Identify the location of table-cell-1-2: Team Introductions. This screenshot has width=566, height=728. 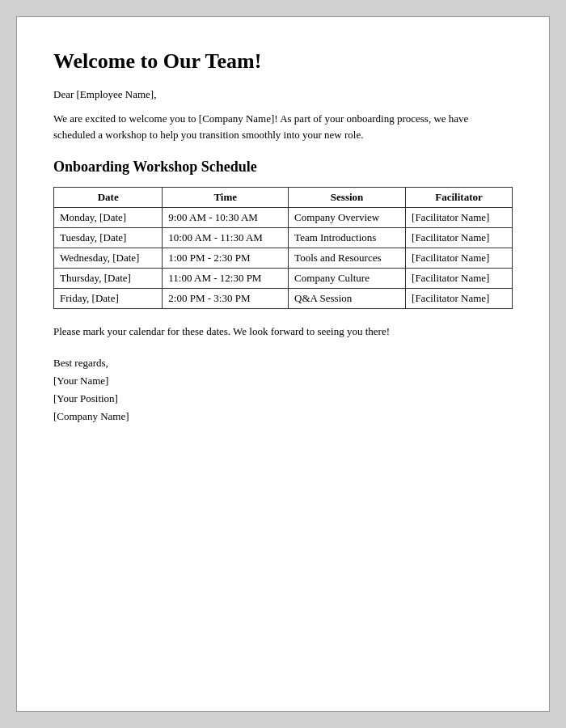
(348, 238).